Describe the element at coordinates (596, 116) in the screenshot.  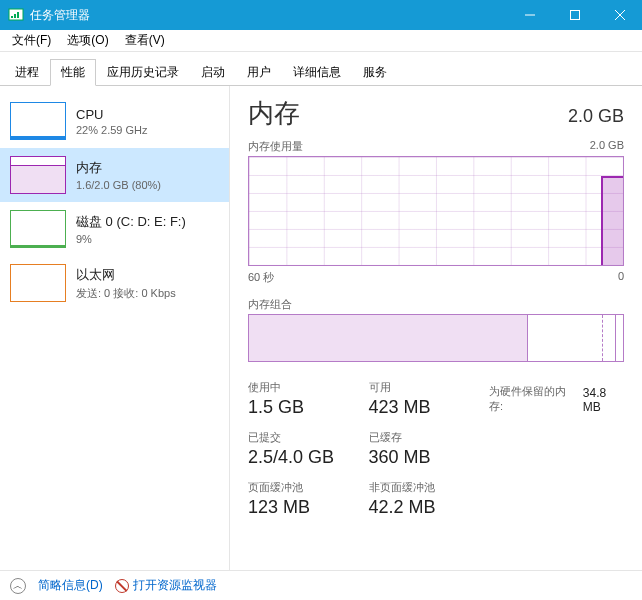
I see `memory-capacity: 2.0 GB` at that location.